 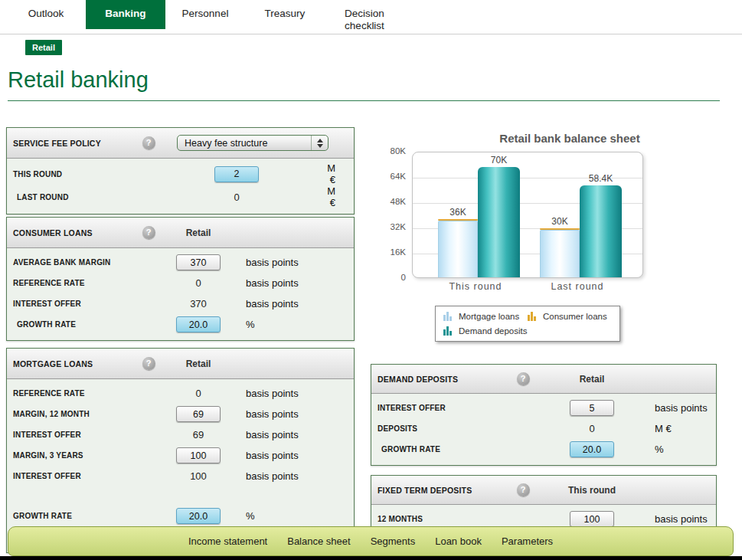 What do you see at coordinates (551, 216) in the screenshot?
I see `balance-sheet-chart: Retail bank balance sheet 80K 64K 48K 32…` at bounding box center [551, 216].